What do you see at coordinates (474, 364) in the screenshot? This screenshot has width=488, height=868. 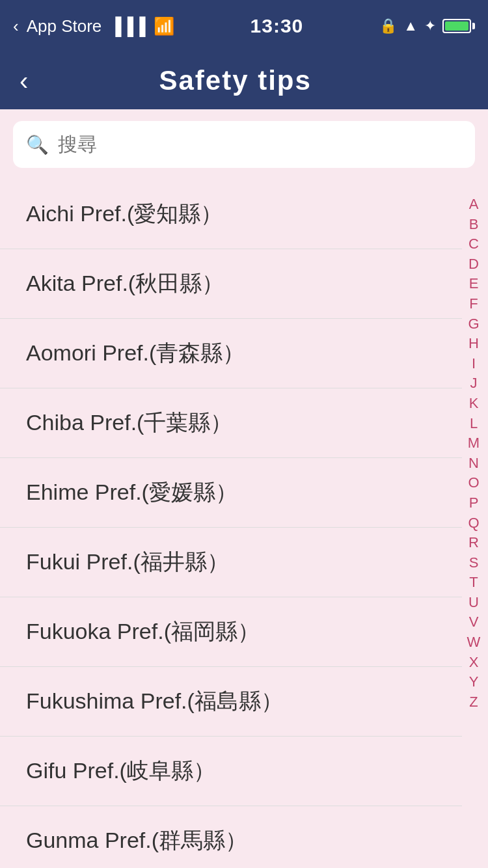 I see `alpha-letter-i: I` at bounding box center [474, 364].